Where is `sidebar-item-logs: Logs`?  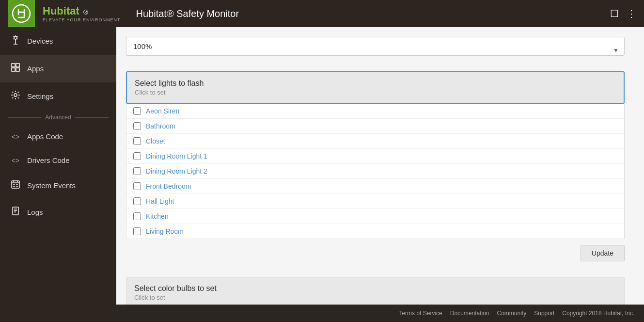 sidebar-item-logs: Logs is located at coordinates (58, 212).